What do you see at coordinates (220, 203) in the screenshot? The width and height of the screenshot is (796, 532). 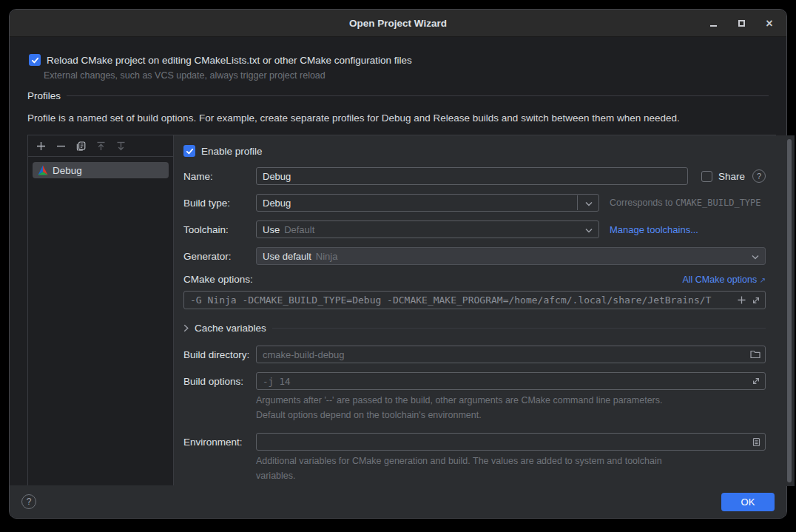 I see `build-type-label: Build type:` at bounding box center [220, 203].